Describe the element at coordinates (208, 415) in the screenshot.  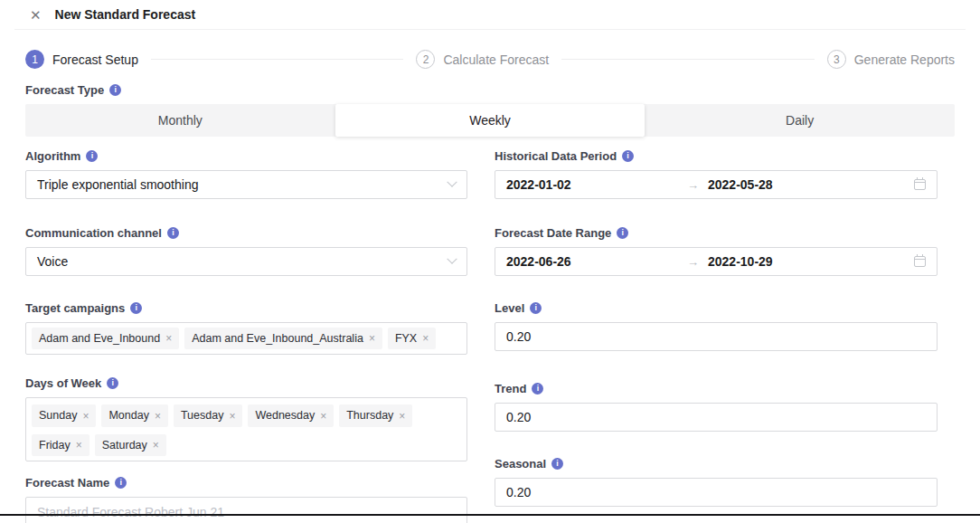
I see `tag-chip: Tuesday ×` at that location.